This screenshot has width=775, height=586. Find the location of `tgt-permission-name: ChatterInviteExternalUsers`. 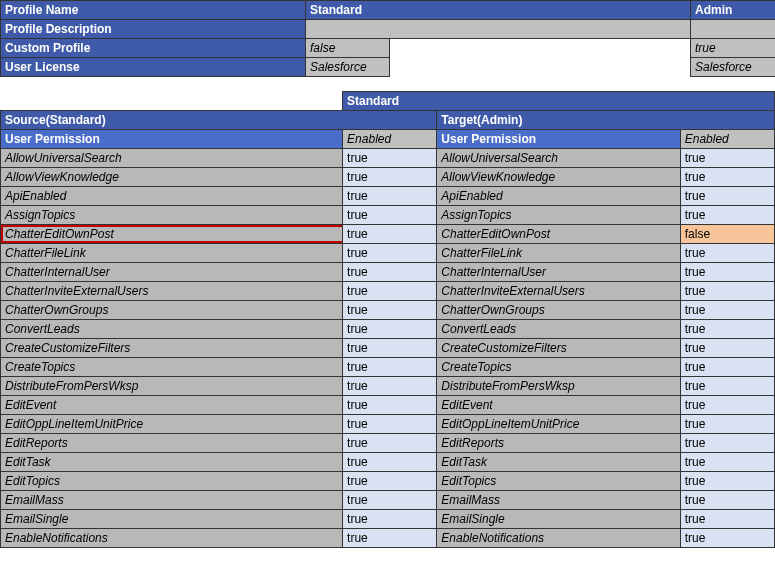

tgt-permission-name: ChatterInviteExternalUsers is located at coordinates (558, 290).